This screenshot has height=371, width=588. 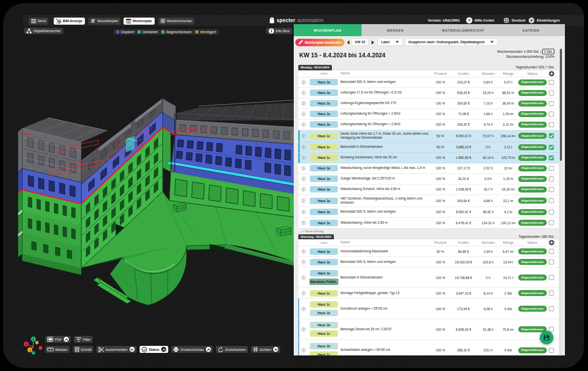 I want to click on new-entry-button: + Neuer Eintrag, so click(x=434, y=231).